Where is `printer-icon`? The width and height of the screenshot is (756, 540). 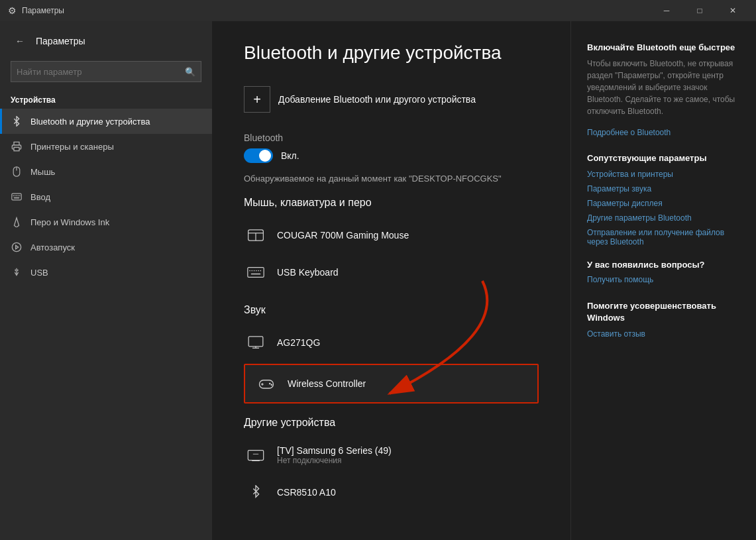 printer-icon is located at coordinates (17, 146).